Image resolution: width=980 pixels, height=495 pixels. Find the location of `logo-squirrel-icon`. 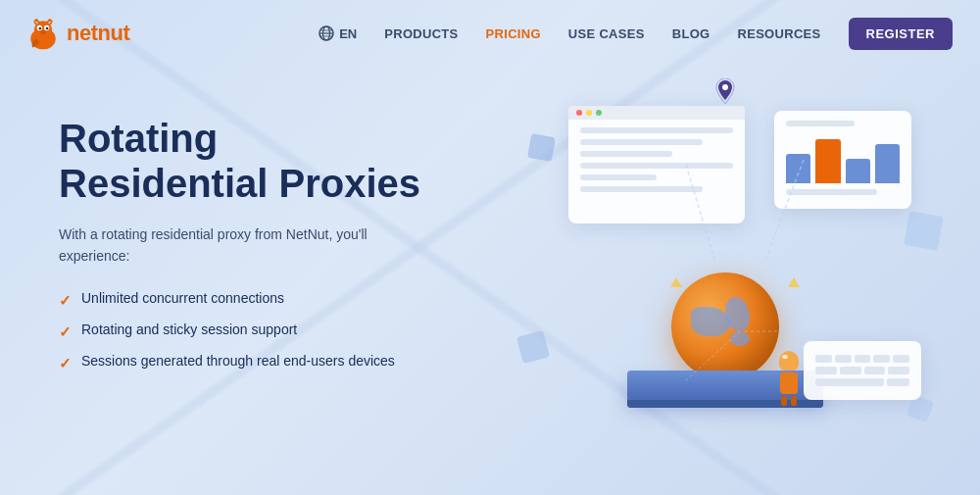

logo-squirrel-icon is located at coordinates (43, 33).